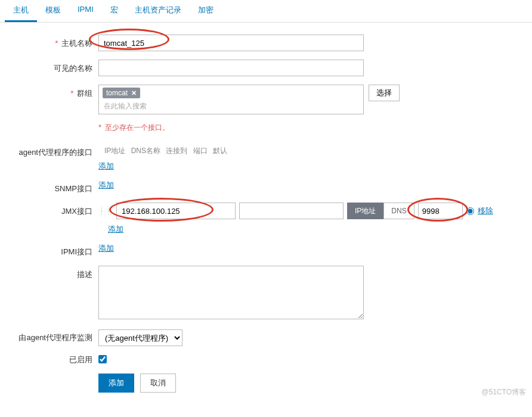 Image resolution: width=532 pixels, height=417 pixels. I want to click on snmp-add-link: 添加, so click(106, 185).